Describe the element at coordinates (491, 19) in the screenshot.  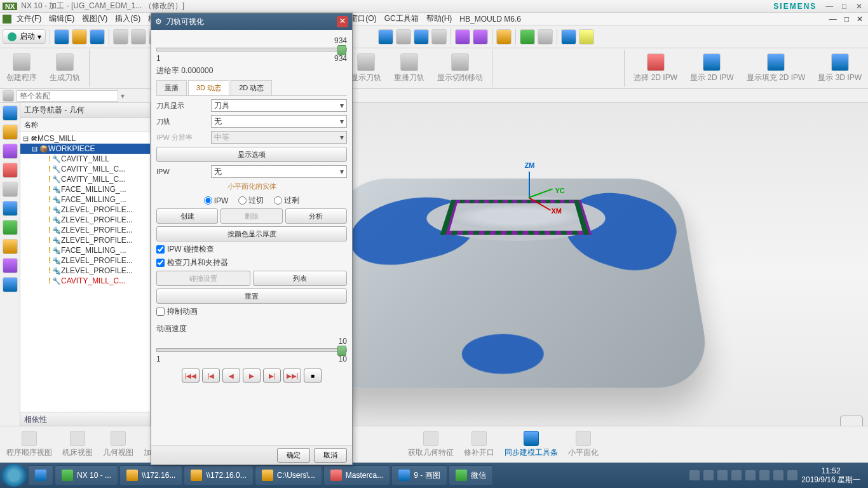
I see `menu-hb-mould: HB_MOULD M6.6` at that location.